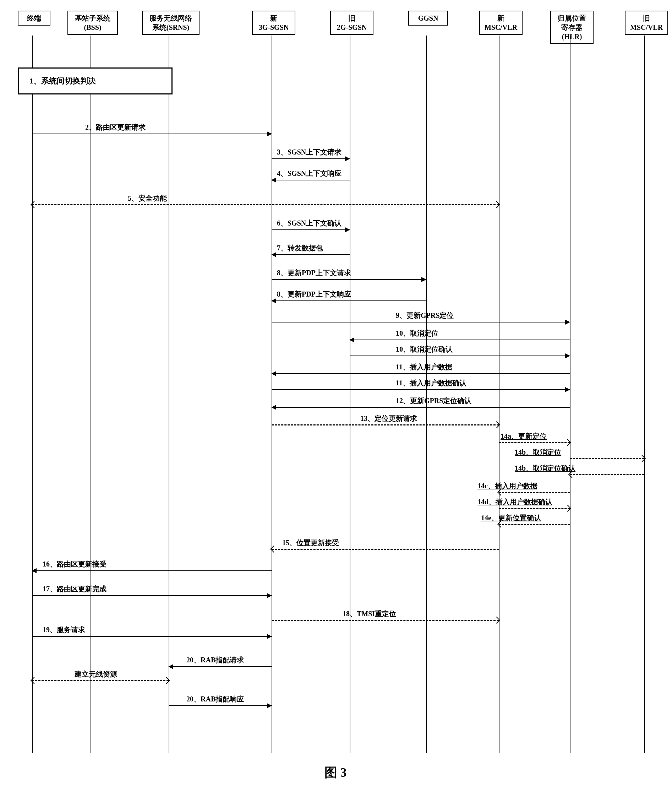 This screenshot has width=672, height=792. I want to click on message-28: 20、RAB指配响应, so click(220, 701).